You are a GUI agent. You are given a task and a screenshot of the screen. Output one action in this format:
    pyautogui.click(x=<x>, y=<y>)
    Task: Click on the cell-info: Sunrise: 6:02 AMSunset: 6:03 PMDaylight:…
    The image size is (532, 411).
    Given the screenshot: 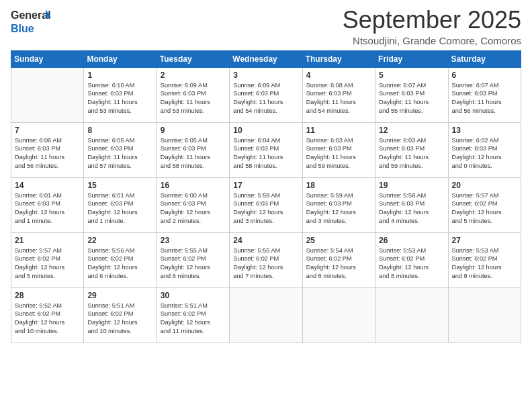 What is the action you would take?
    pyautogui.click(x=485, y=154)
    